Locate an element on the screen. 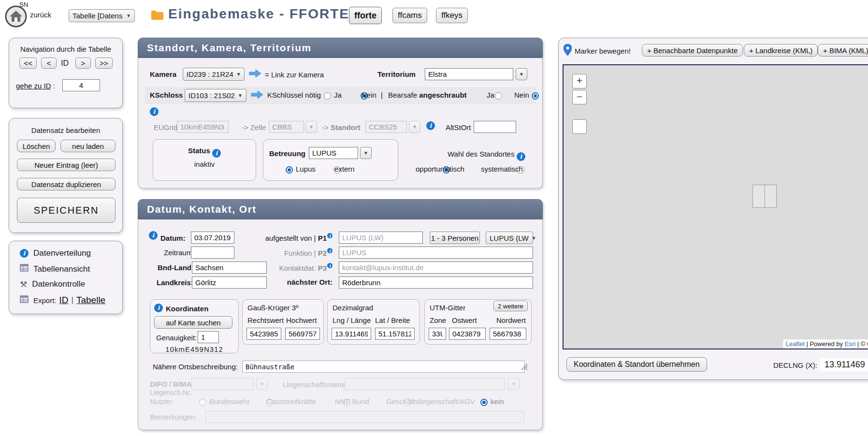 The width and height of the screenshot is (868, 436). landkreis-label: Landkreis: is located at coordinates (175, 282).